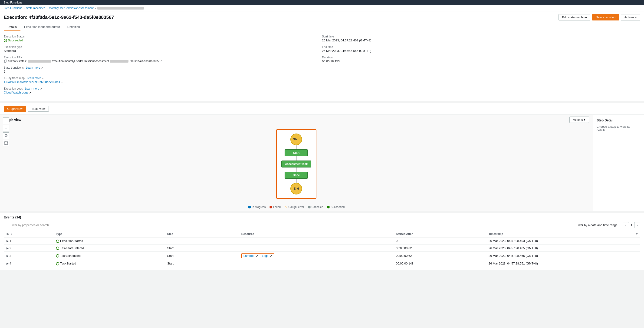 The width and height of the screenshot is (644, 328). What do you see at coordinates (28, 248) in the screenshot?
I see `cell-id: ▶2` at bounding box center [28, 248].